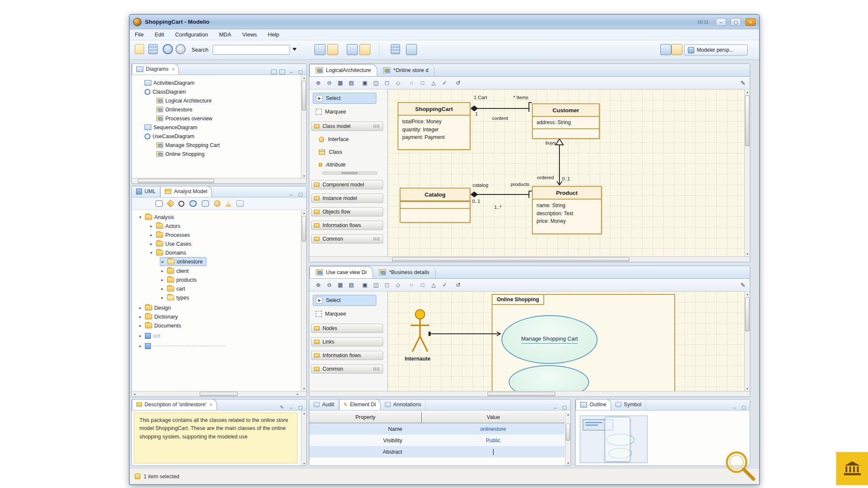  Describe the element at coordinates (318, 83) in the screenshot. I see `zoom-in-icon: ⊕` at that location.